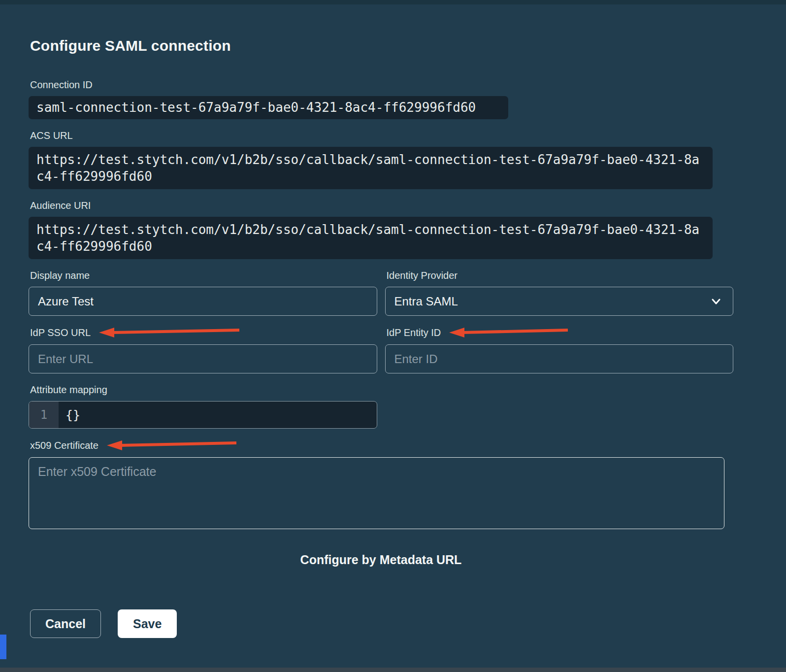  What do you see at coordinates (560, 275) in the screenshot?
I see `identity-provider-label: Identity Provider` at bounding box center [560, 275].